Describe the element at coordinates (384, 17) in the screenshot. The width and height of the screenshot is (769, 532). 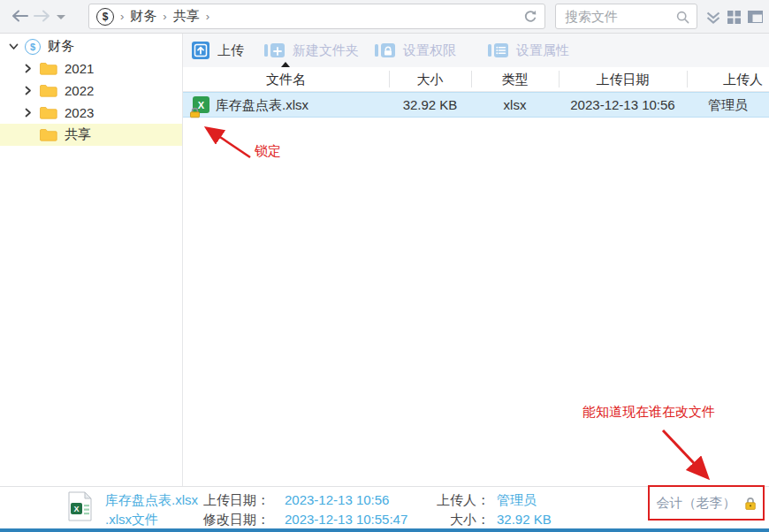
I see `top-navigation-bar: $ › 财务 › 共享 ›` at that location.